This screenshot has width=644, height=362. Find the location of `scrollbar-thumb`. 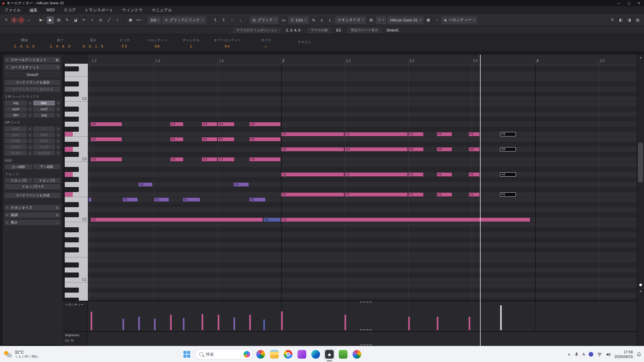

scrollbar-thumb is located at coordinates (641, 163).